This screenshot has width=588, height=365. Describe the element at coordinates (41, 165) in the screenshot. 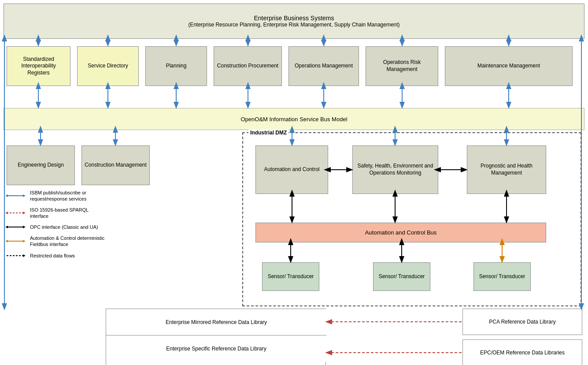

I see `module-eng-design: Engineering Design` at that location.